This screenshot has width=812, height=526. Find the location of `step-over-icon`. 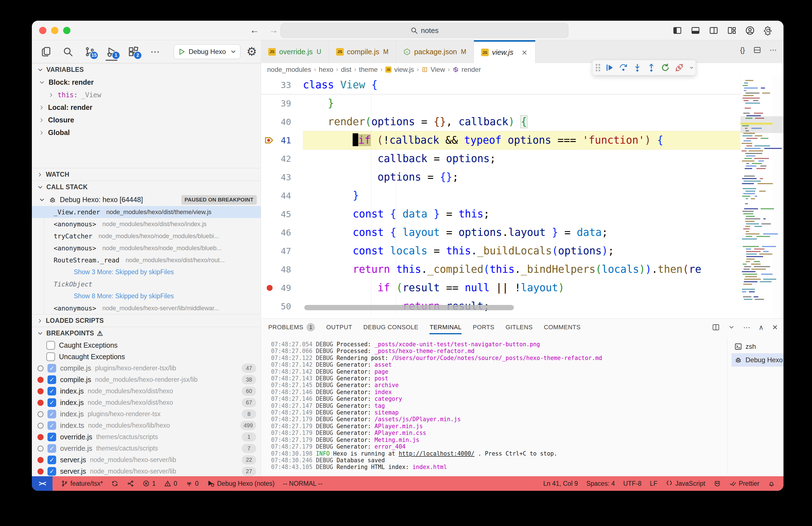

step-over-icon is located at coordinates (623, 68).